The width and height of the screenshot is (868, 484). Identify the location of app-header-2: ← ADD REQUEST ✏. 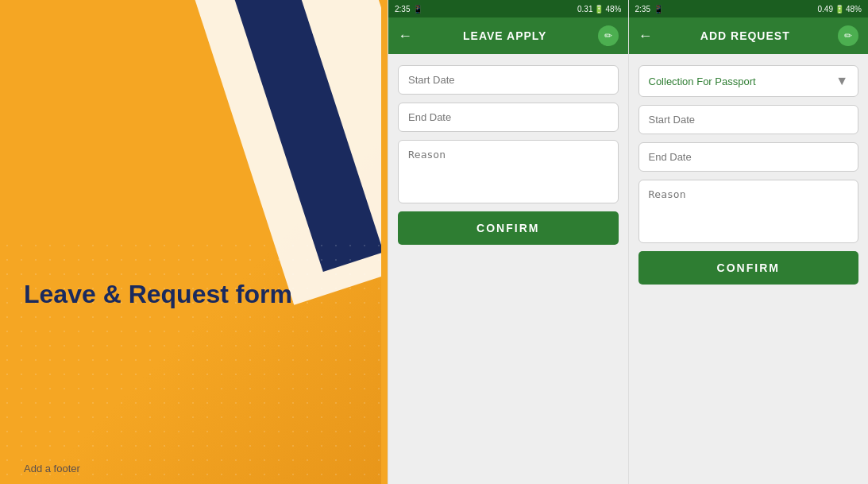
(749, 36).